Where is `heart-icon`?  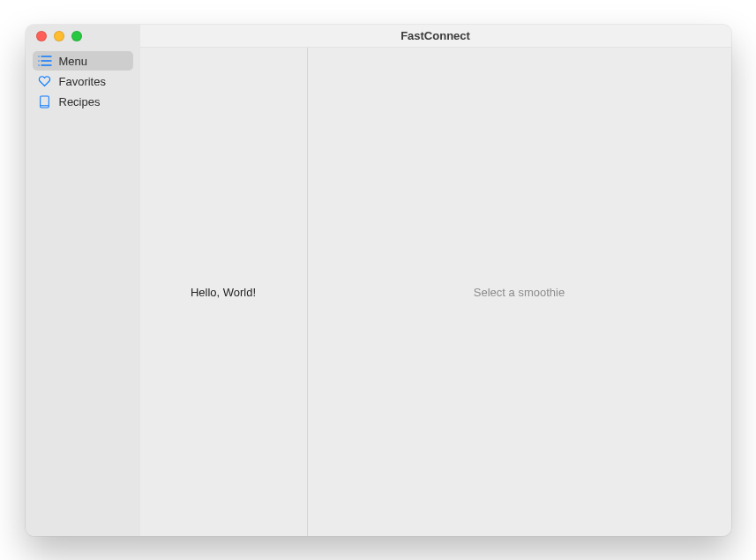 heart-icon is located at coordinates (45, 81).